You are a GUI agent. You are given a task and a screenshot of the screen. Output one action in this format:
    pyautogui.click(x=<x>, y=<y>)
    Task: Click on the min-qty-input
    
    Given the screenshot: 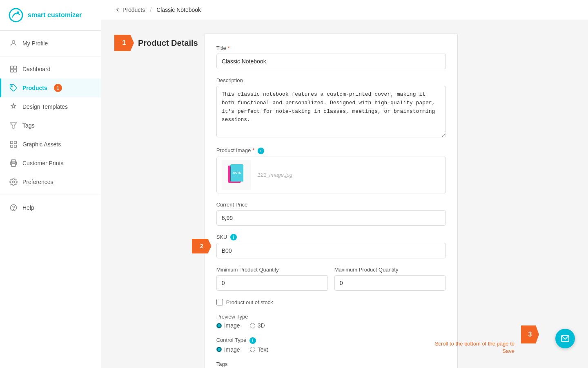 What is the action you would take?
    pyautogui.click(x=272, y=283)
    